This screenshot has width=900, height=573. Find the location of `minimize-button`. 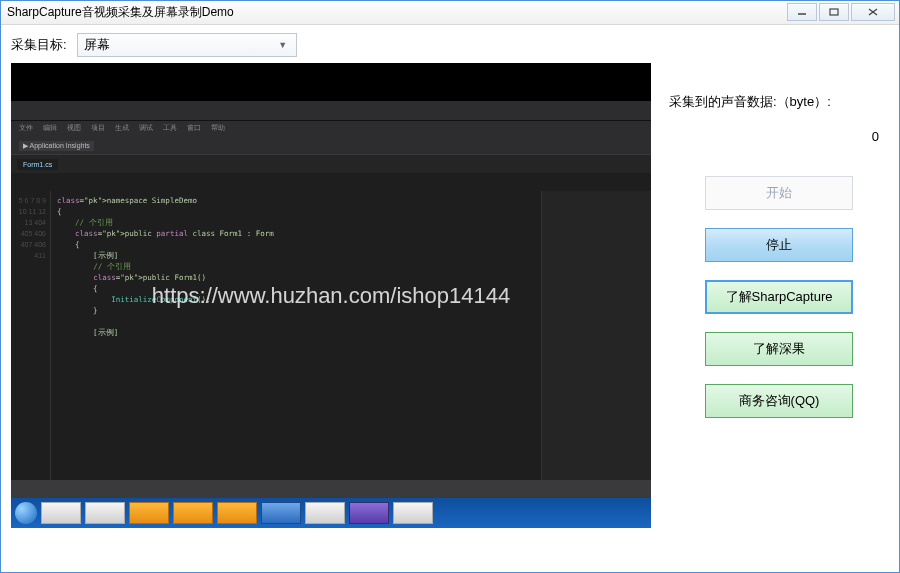

minimize-button is located at coordinates (802, 12).